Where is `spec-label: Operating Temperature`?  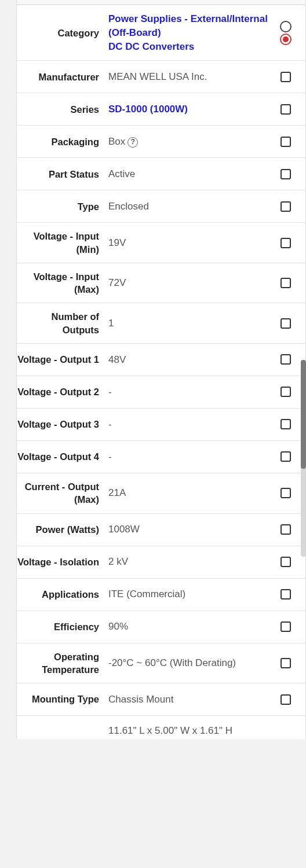 spec-label: Operating Temperature is located at coordinates (63, 663).